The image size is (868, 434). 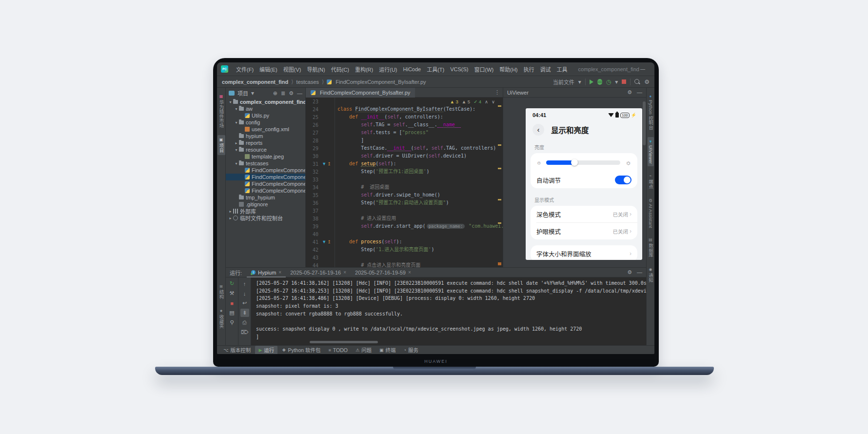 What do you see at coordinates (637, 82) in the screenshot?
I see `search-icon` at bounding box center [637, 82].